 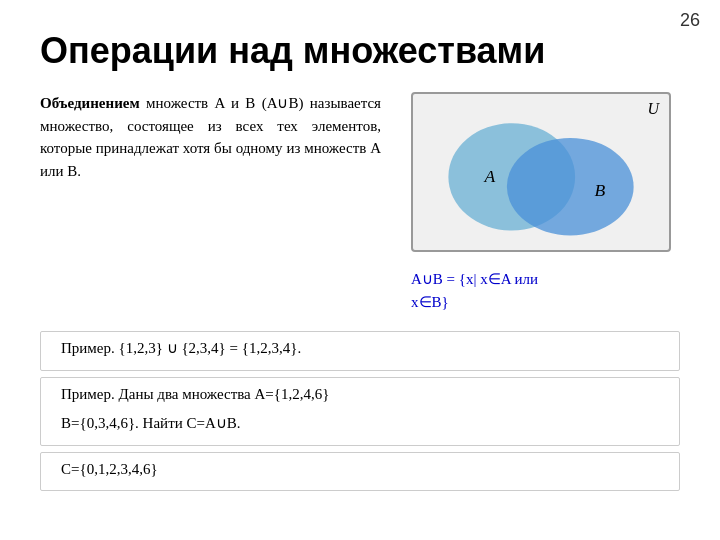 I want to click on bold-word: Объединением, so click(x=90, y=103).